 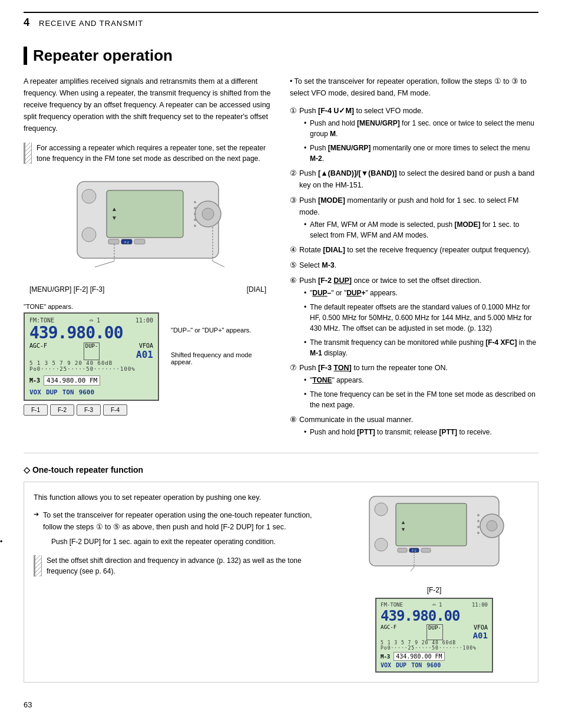 I want to click on small-radio-container: F-2 ▲ ▼ [F-2] FM-TONE ⌓ 1, so click(x=434, y=582).